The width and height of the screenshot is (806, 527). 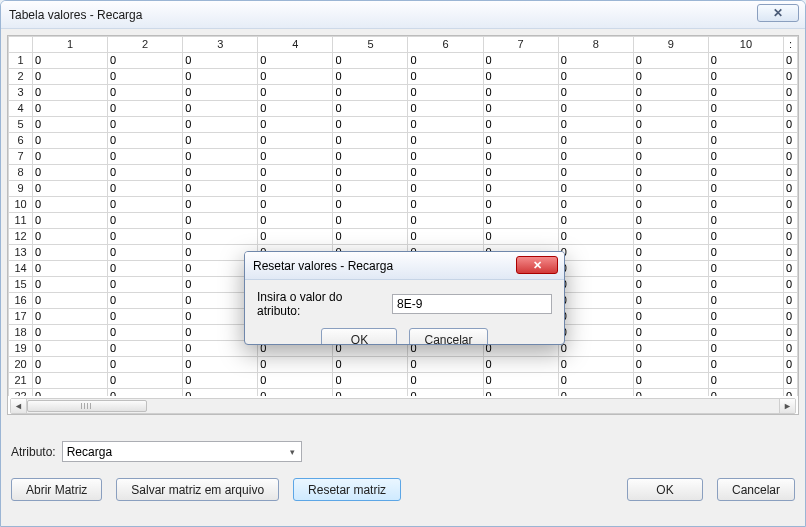 What do you see at coordinates (21, 189) in the screenshot?
I see `row-header: 9` at bounding box center [21, 189].